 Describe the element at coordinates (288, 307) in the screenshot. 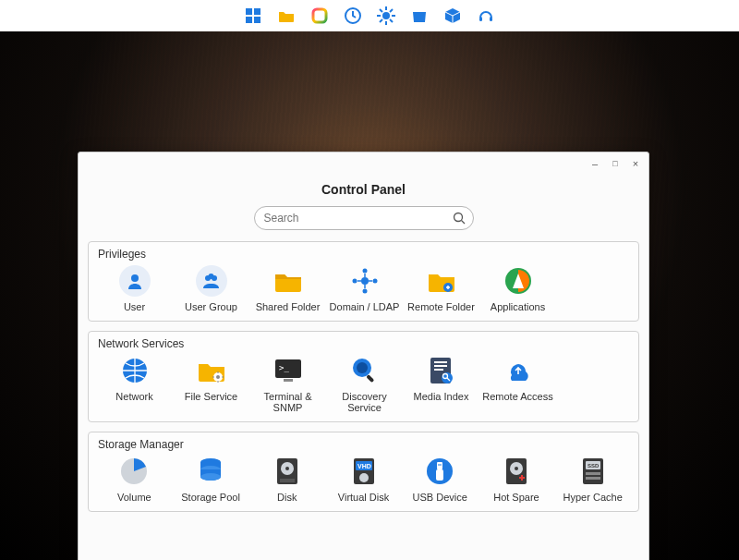

I see `item-label: Shared Folder` at that location.